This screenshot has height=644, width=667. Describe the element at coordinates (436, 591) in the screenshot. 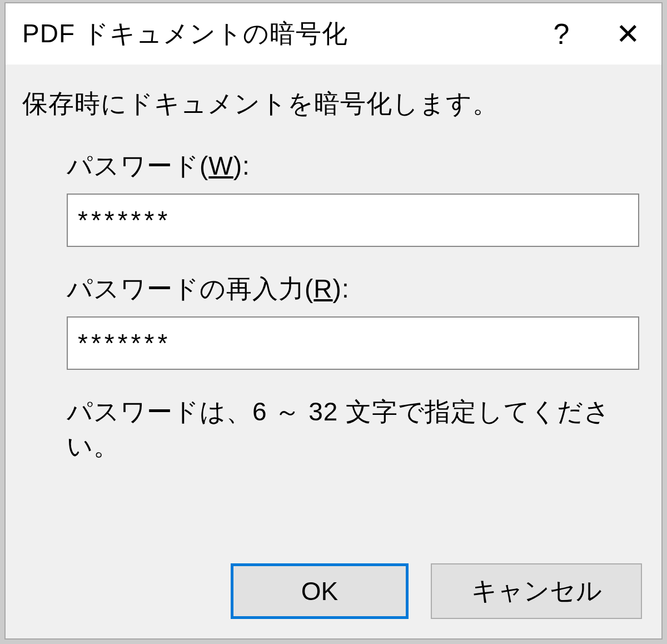

I see `button-row: OK キャンセル` at that location.